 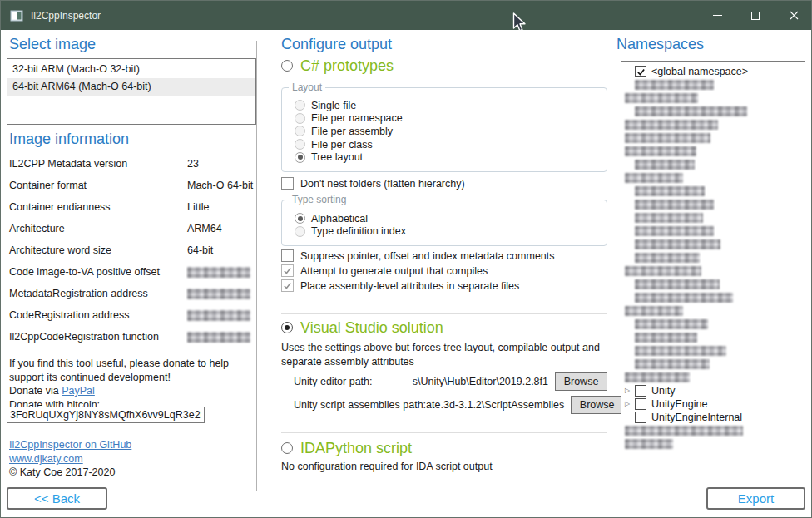 I want to click on flatten-hierarchy-checkbox: Don't nest folders (flatten hierarchy), so click(x=373, y=183).